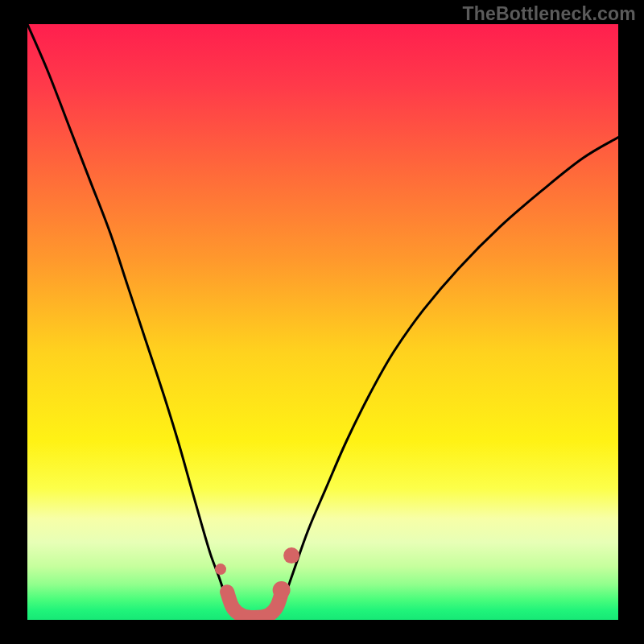  I want to click on dot-right-low, so click(282, 590).